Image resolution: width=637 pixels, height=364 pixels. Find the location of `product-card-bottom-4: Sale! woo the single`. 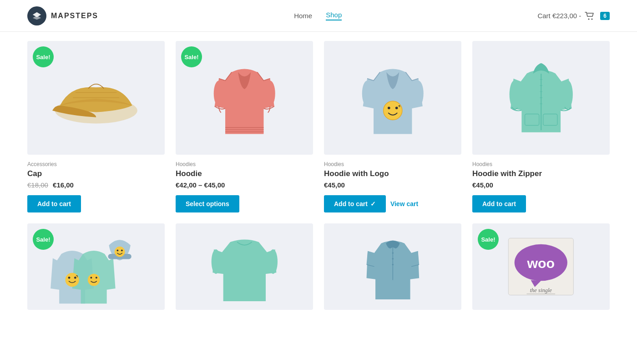

product-card-bottom-4: Sale! woo the single is located at coordinates (541, 267).